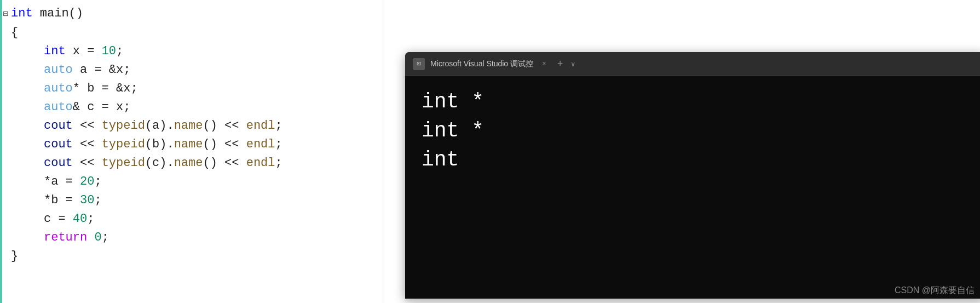  Describe the element at coordinates (102, 107) in the screenshot. I see `code-token: & c = x;` at that location.